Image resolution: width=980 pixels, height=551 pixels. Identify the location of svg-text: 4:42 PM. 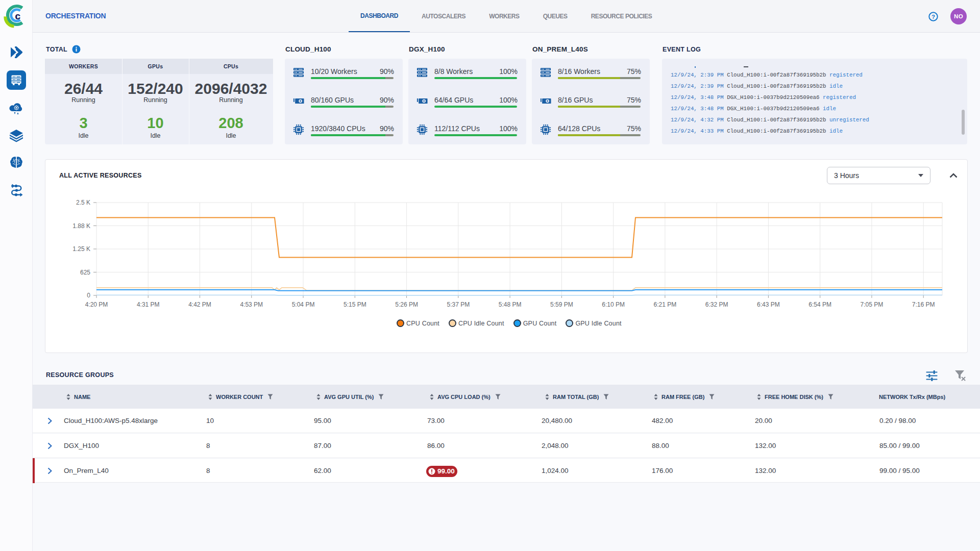
(200, 305).